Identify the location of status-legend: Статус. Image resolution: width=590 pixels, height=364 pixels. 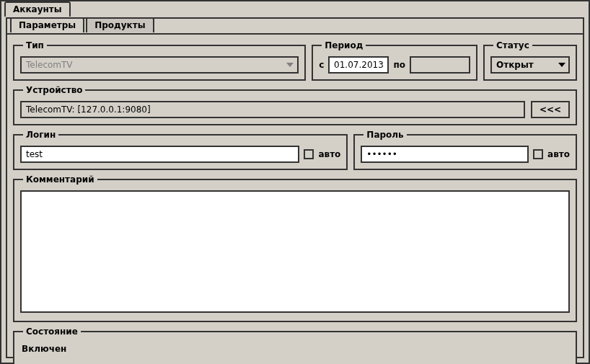
(513, 45).